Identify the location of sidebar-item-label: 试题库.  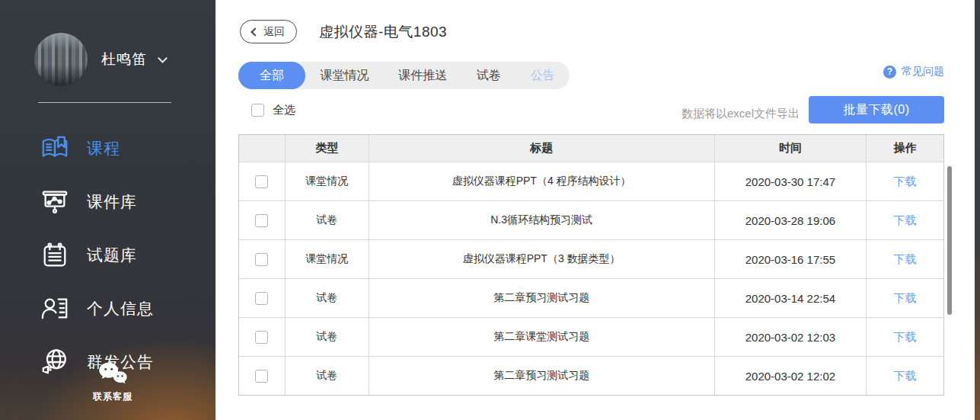
(112, 255).